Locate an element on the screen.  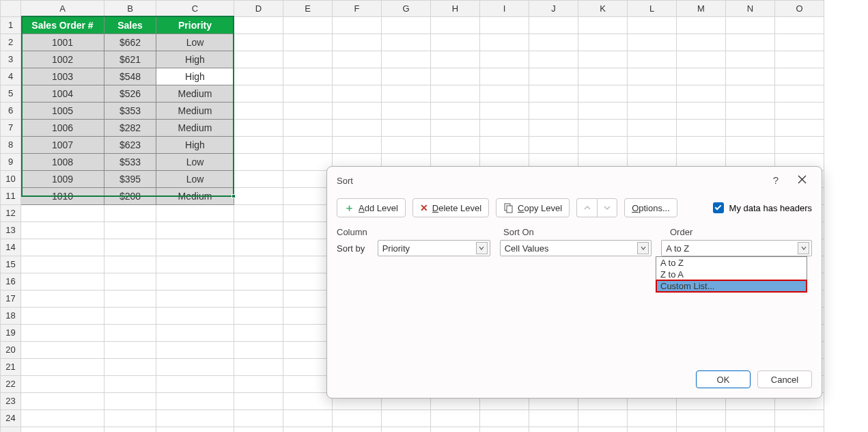
row-header-21: 21 is located at coordinates (11, 368).